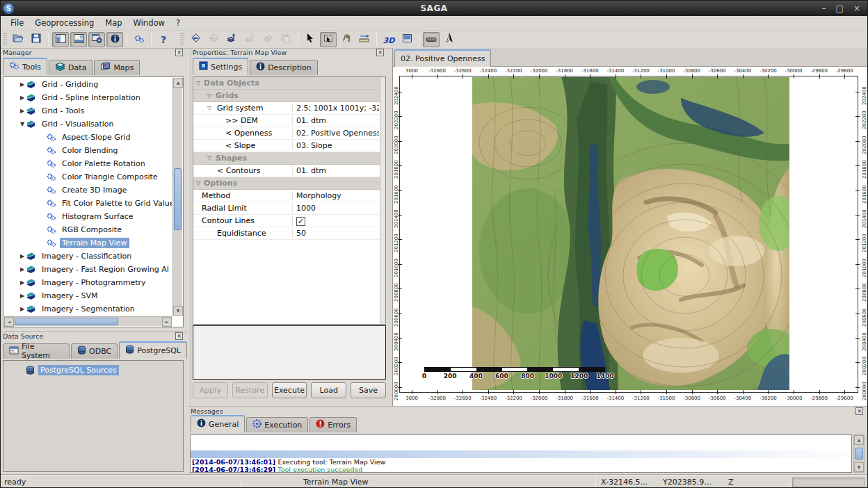 This screenshot has height=488, width=868. Describe the element at coordinates (232, 40) in the screenshot. I see `add-layer-to-map-button` at that location.